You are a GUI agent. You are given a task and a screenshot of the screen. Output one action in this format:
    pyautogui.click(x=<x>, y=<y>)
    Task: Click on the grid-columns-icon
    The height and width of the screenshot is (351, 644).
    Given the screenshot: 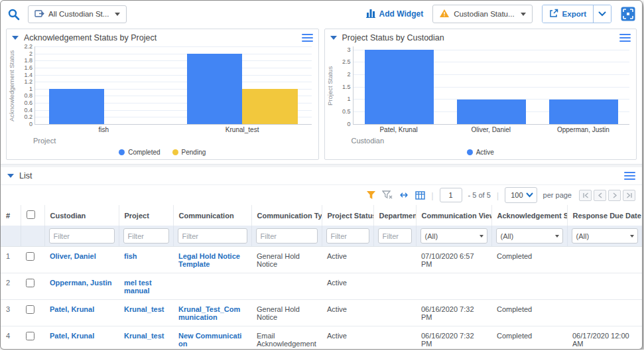 What is the action you would take?
    pyautogui.click(x=420, y=195)
    